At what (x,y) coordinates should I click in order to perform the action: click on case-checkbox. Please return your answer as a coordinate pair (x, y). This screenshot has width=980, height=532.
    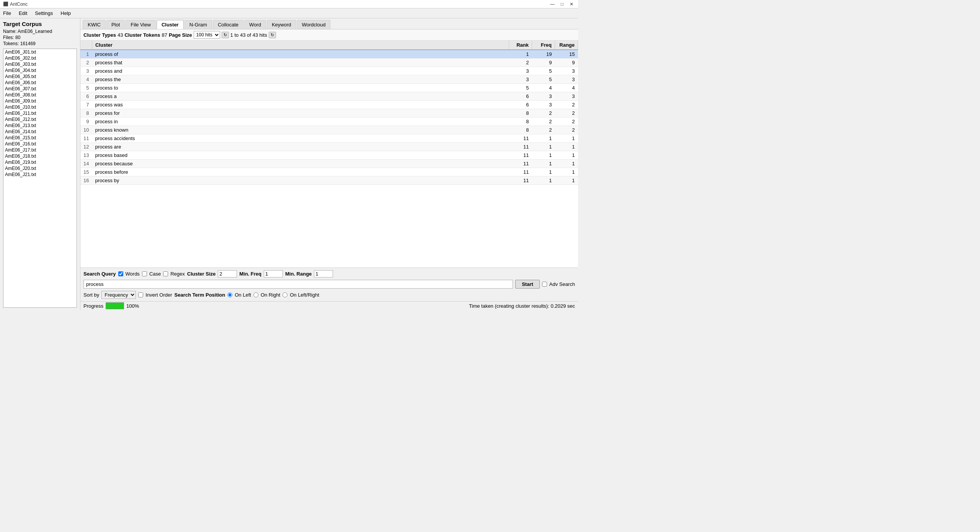
    Looking at the image, I should click on (145, 274).